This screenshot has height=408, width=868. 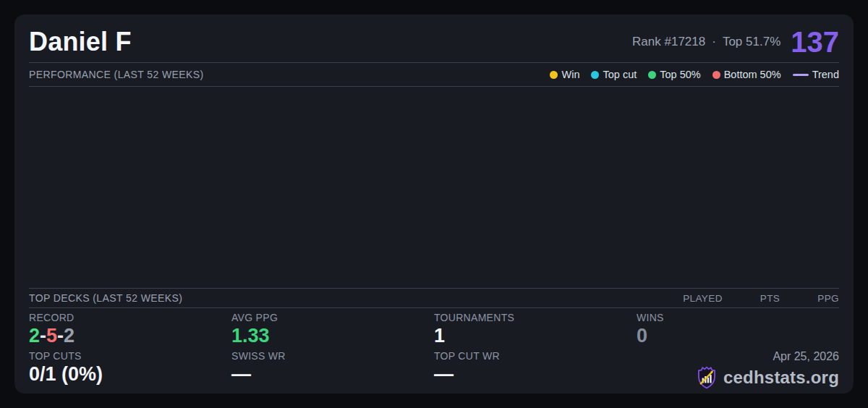 I want to click on stat-label: TOP CUTS, so click(x=130, y=356).